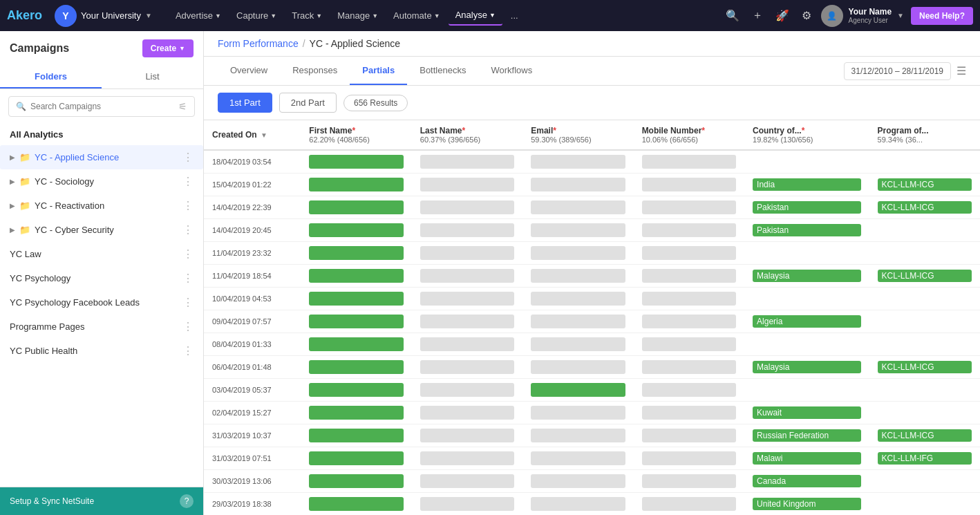 The width and height of the screenshot is (980, 515). What do you see at coordinates (256, 15) in the screenshot?
I see `nav-item-capture: Capture▼` at bounding box center [256, 15].